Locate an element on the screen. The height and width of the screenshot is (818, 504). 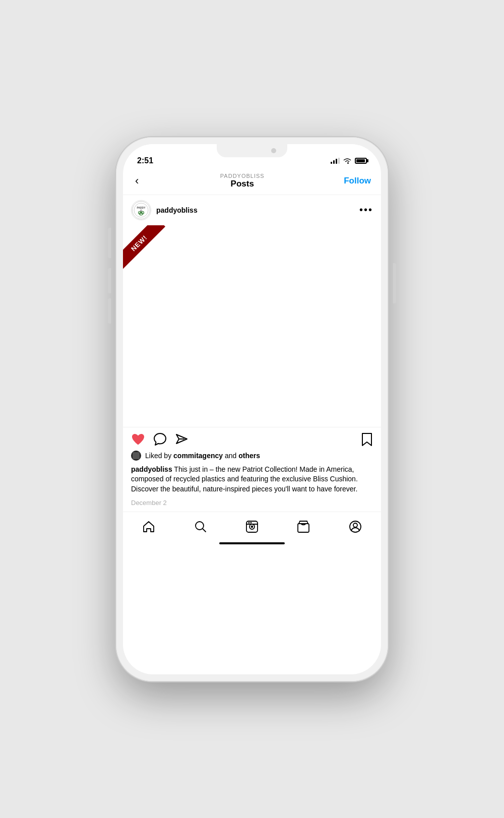
post-user-info: PADDY O paddyobliss is located at coordinates (164, 210).